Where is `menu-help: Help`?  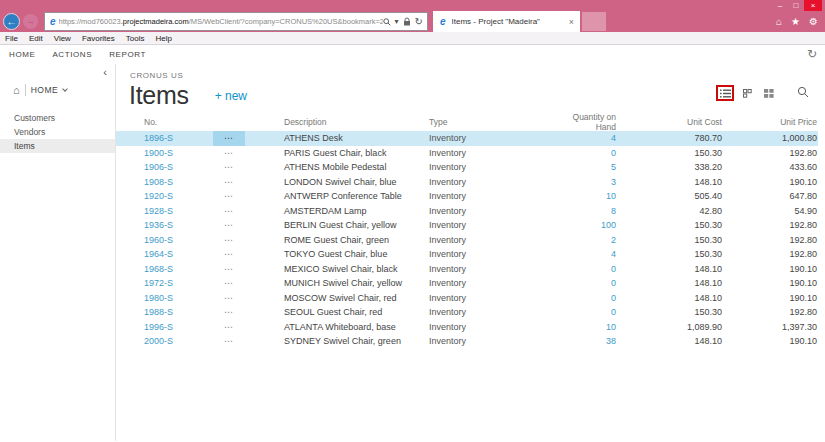 menu-help: Help is located at coordinates (163, 38).